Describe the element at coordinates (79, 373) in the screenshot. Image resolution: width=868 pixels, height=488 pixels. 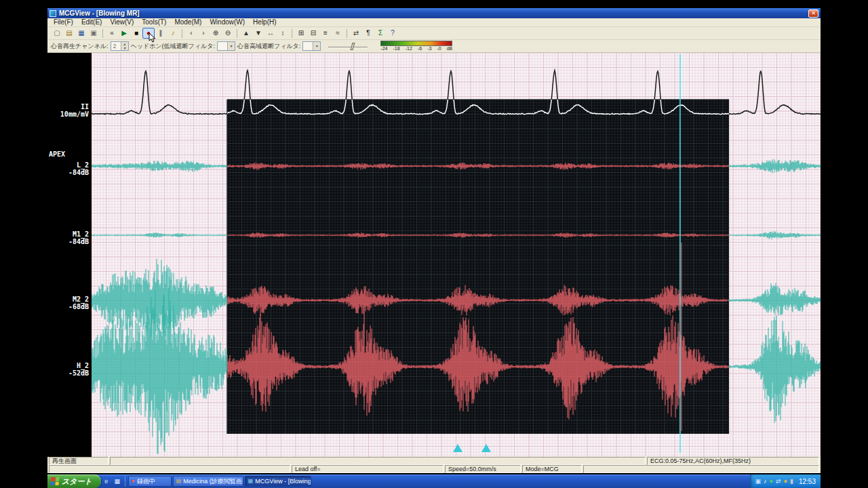
I see `trace-label-h2-scale: -52dB` at that location.